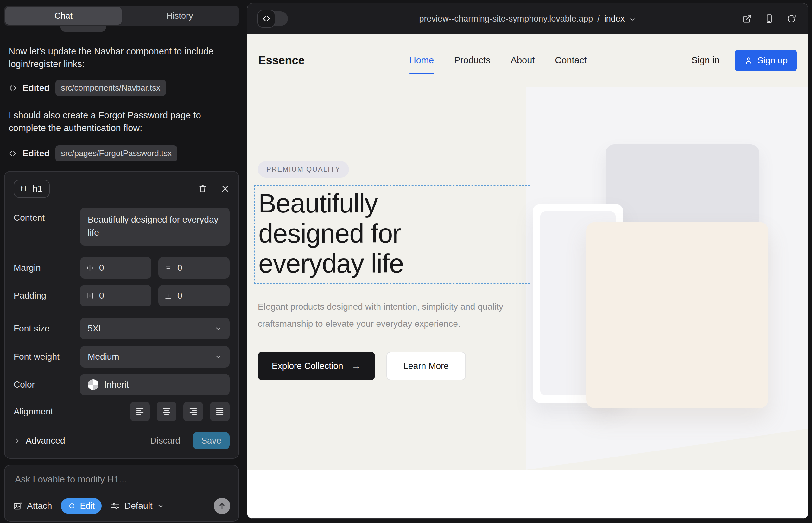 The height and width of the screenshot is (523, 812). What do you see at coordinates (119, 122) in the screenshot?
I see `chat-message: I should also create a Forgot Password p…` at bounding box center [119, 122].